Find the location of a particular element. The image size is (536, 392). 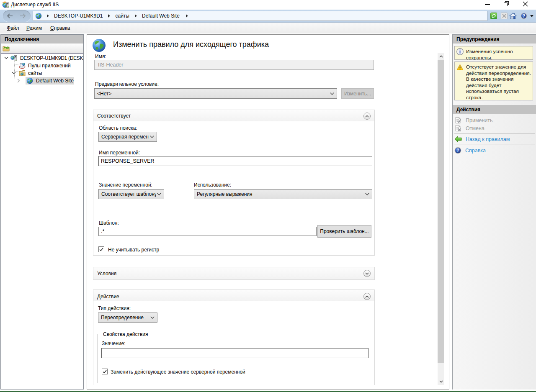

connect-server-icon is located at coordinates (6, 49).